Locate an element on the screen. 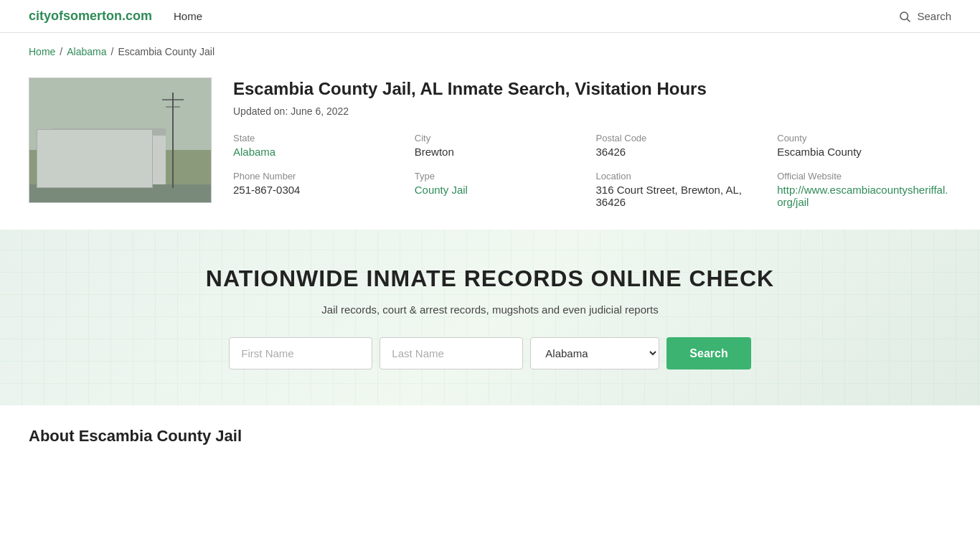 The height and width of the screenshot is (551, 980). breadcrumb-sep2: / is located at coordinates (113, 52).